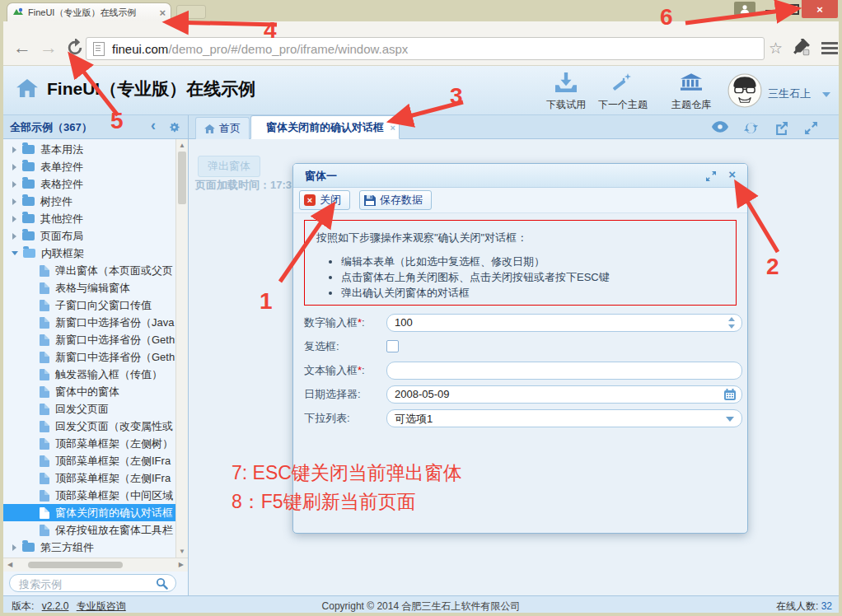 The width and height of the screenshot is (842, 616). What do you see at coordinates (96, 288) in the screenshot?
I see `tree-item: 表格与编辑窗体` at bounding box center [96, 288].